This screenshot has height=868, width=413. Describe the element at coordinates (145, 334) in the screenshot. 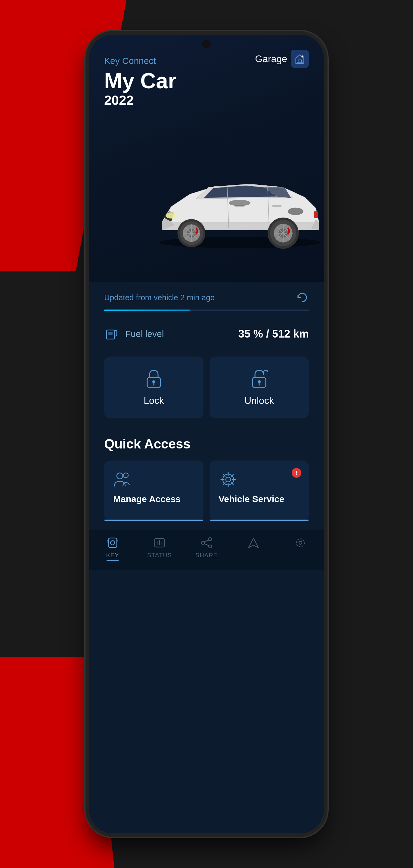

I see `fuel-label: Fuel level` at that location.